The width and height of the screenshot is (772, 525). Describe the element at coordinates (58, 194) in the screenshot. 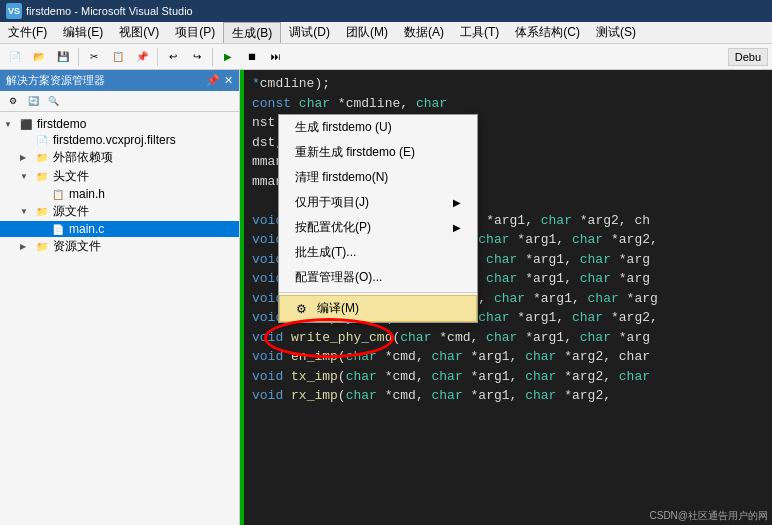

I see `mainh-icon: 📋` at that location.